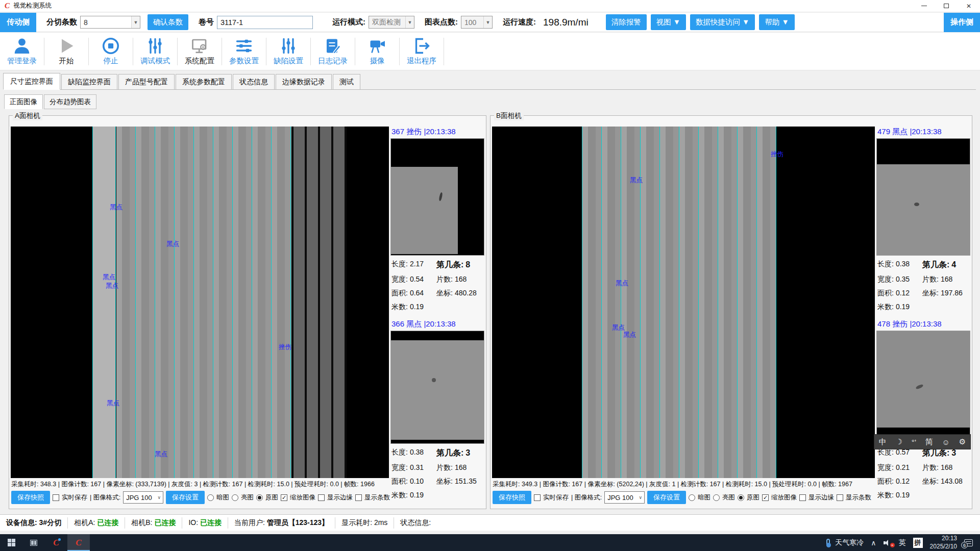  What do you see at coordinates (66, 52) in the screenshot?
I see `start-button: 开始` at bounding box center [66, 52].